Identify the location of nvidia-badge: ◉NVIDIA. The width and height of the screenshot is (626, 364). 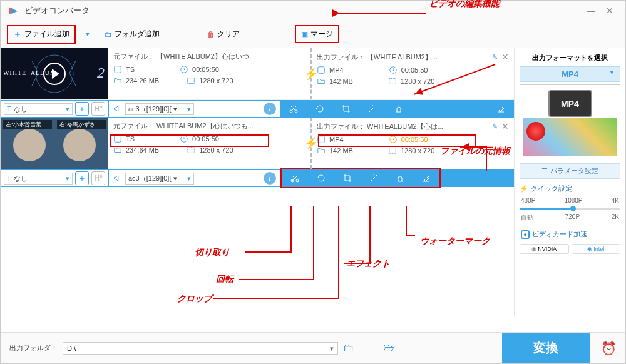
(545, 249).